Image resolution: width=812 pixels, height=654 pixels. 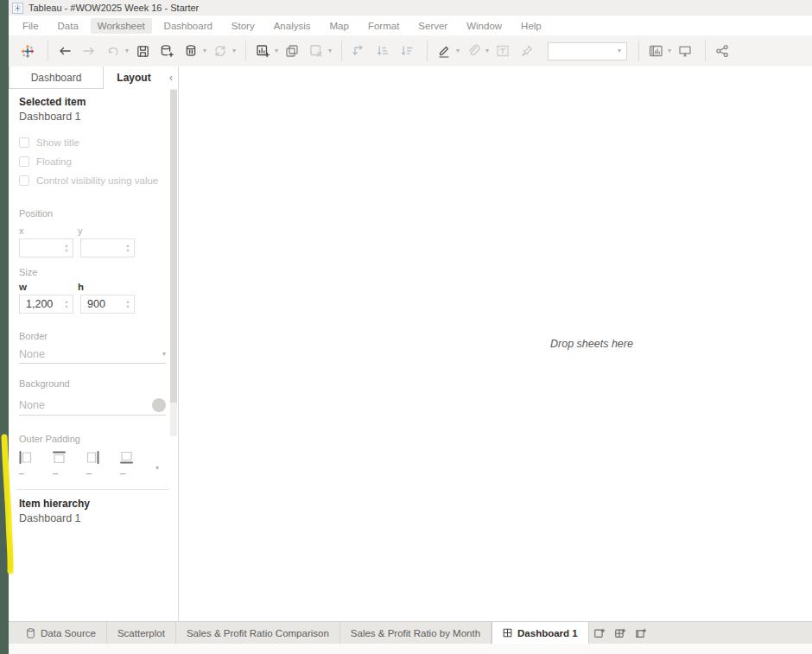 What do you see at coordinates (92, 439) in the screenshot?
I see `outer-padding-heading: Outer Padding` at bounding box center [92, 439].